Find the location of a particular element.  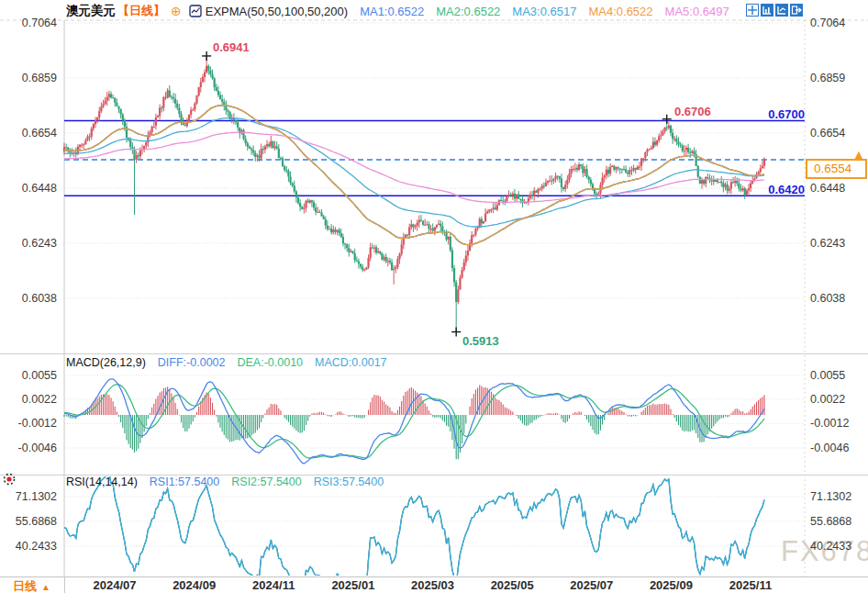

macd-values: DIFF:-0.0002DEA:-0.0010MACD:0.0017 is located at coordinates (266, 363).